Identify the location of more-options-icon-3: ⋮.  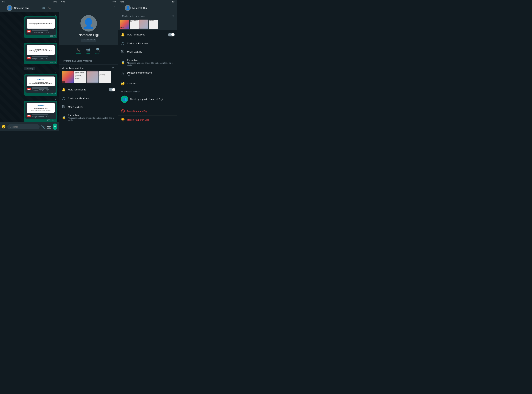
(174, 8).